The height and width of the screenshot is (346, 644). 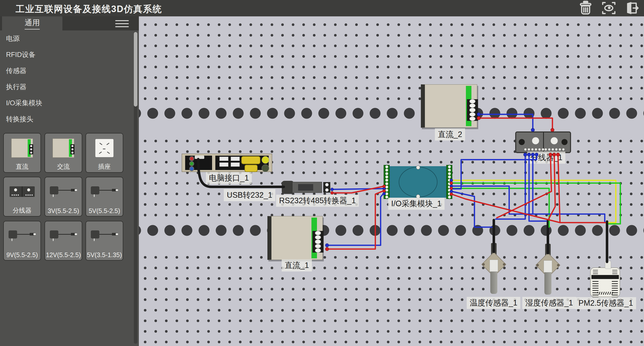 I want to click on toolbar, so click(x=609, y=8).